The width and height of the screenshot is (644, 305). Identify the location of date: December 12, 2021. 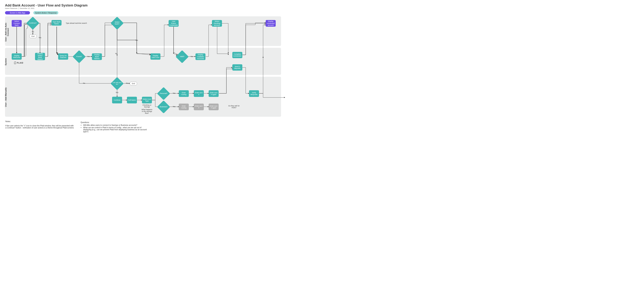
(27, 8).